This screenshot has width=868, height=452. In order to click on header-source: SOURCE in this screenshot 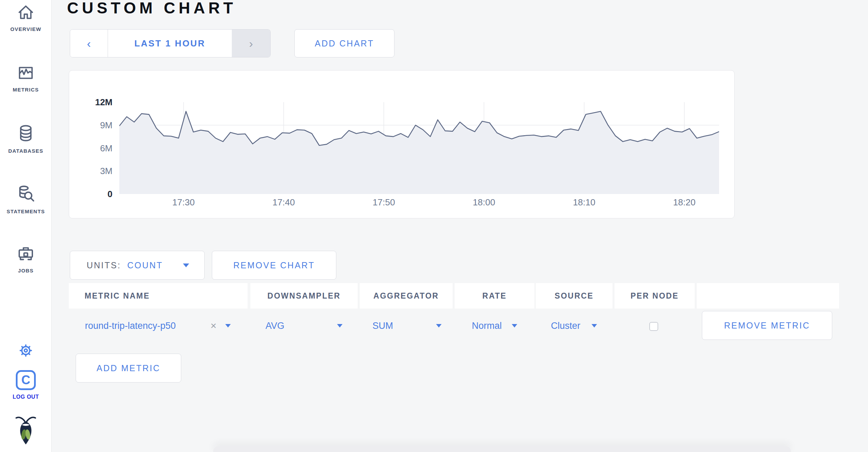, I will do `click(574, 296)`.